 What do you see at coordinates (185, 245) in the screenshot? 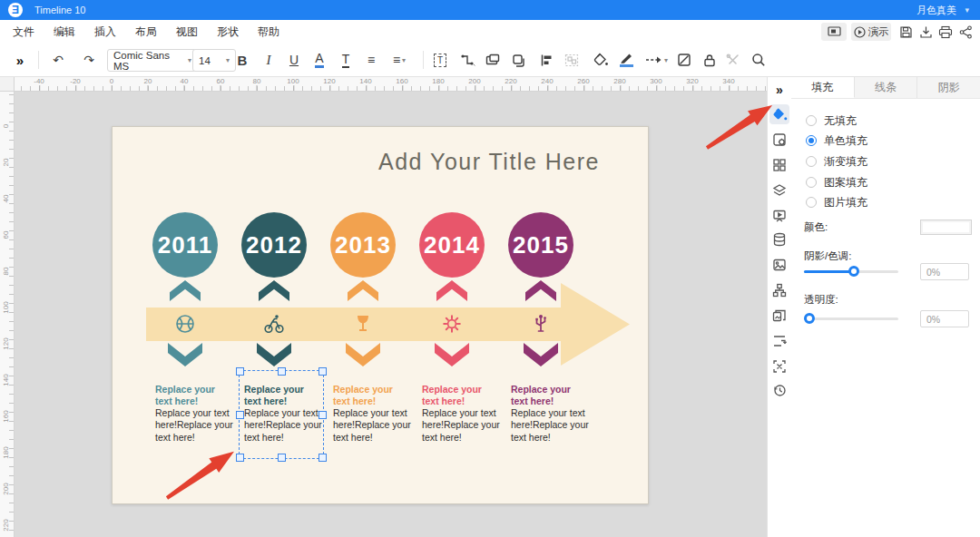
I see `year-circle: 2011` at bounding box center [185, 245].